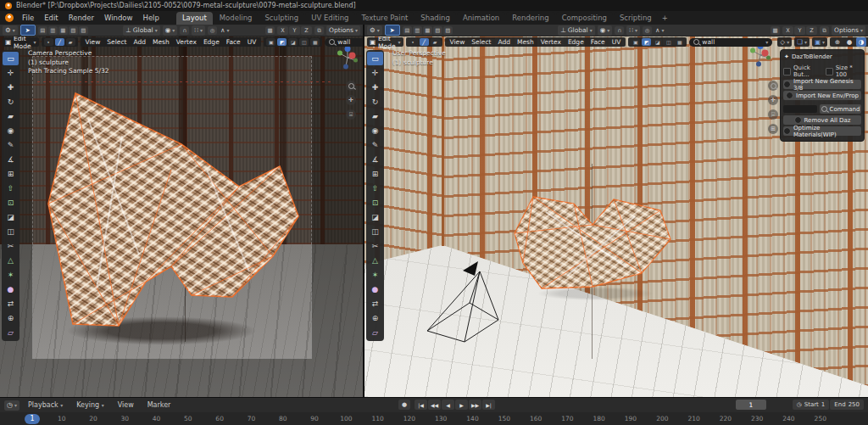 The image size is (868, 425). Describe the element at coordinates (83, 31) in the screenshot. I see `tool-toggle-5: ▨` at that location.